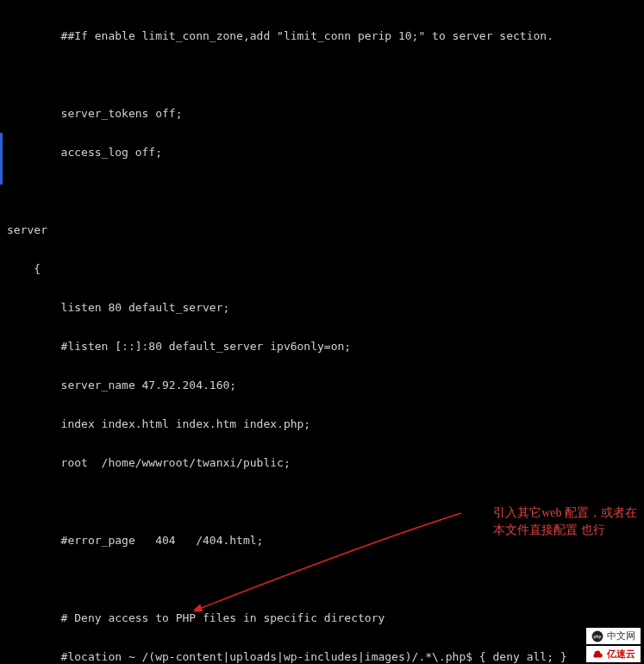  Describe the element at coordinates (326, 307) in the screenshot. I see `code-line: listen 80 default_server;` at that location.